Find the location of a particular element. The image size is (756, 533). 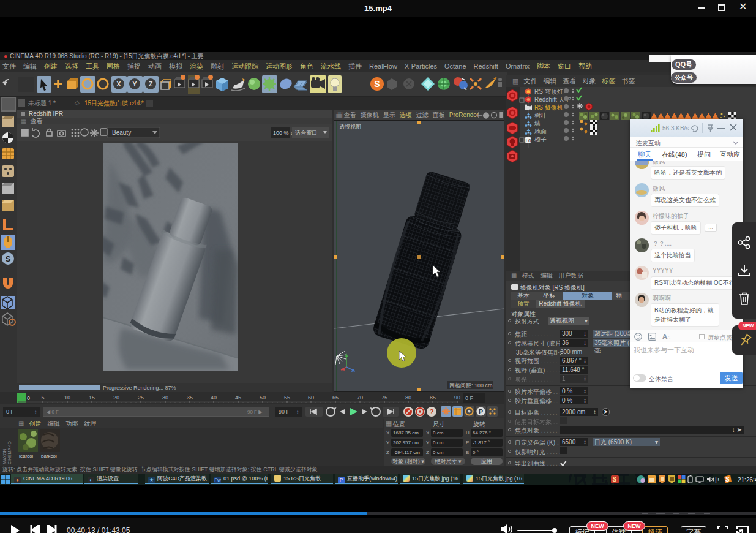

svg-text: 100 % ↕ is located at coordinates (283, 133).